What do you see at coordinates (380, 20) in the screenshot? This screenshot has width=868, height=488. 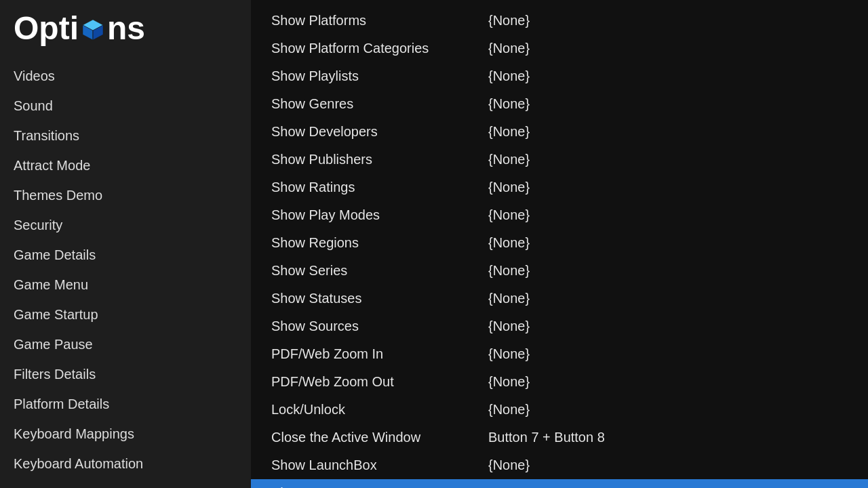 I see `mapping-label: Show Platforms` at bounding box center [380, 20].